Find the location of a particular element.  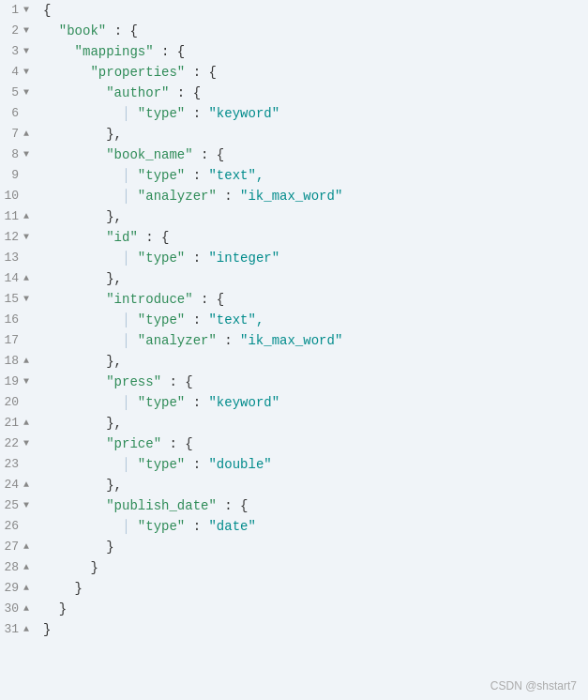

token-bracket: { is located at coordinates (181, 52).